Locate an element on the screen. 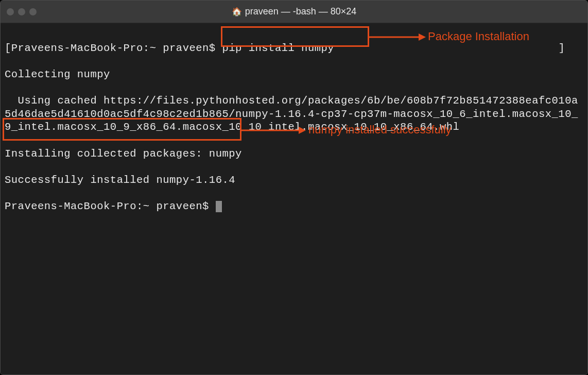 The image size is (588, 375). zoom-button is located at coordinates (33, 12).